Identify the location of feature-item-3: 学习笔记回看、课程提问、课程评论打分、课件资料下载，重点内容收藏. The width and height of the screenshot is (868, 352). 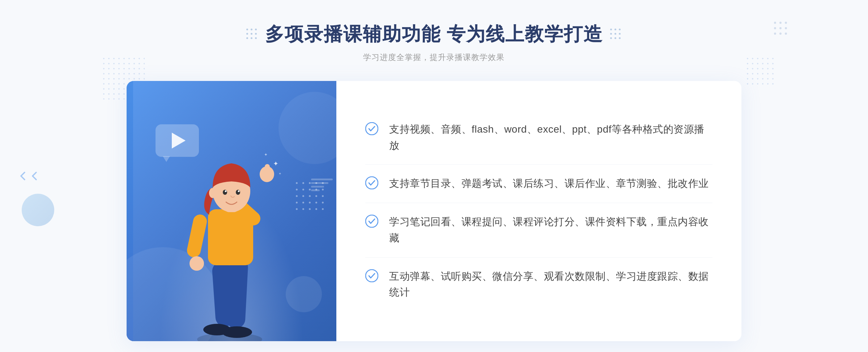
(539, 231).